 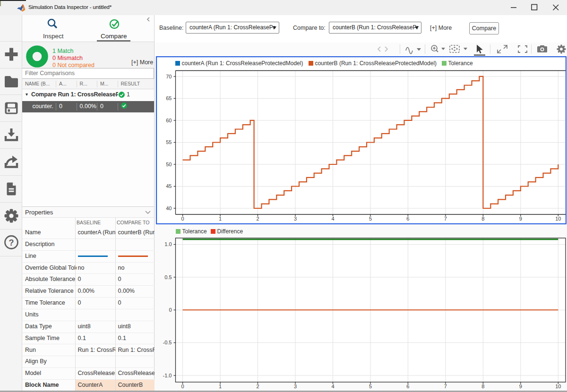 What do you see at coordinates (168, 277) in the screenshot?
I see `svg-text: 0.5` at bounding box center [168, 277].